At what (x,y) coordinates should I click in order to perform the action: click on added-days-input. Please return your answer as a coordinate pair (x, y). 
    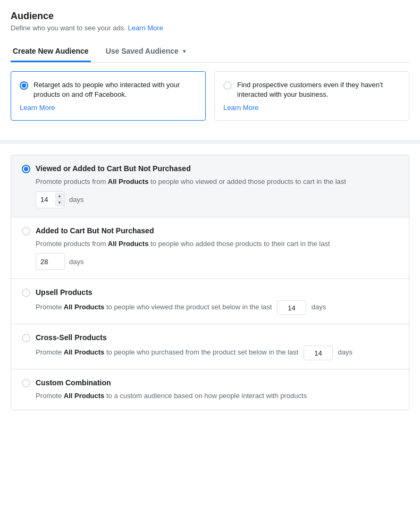
    Looking at the image, I should click on (50, 261).